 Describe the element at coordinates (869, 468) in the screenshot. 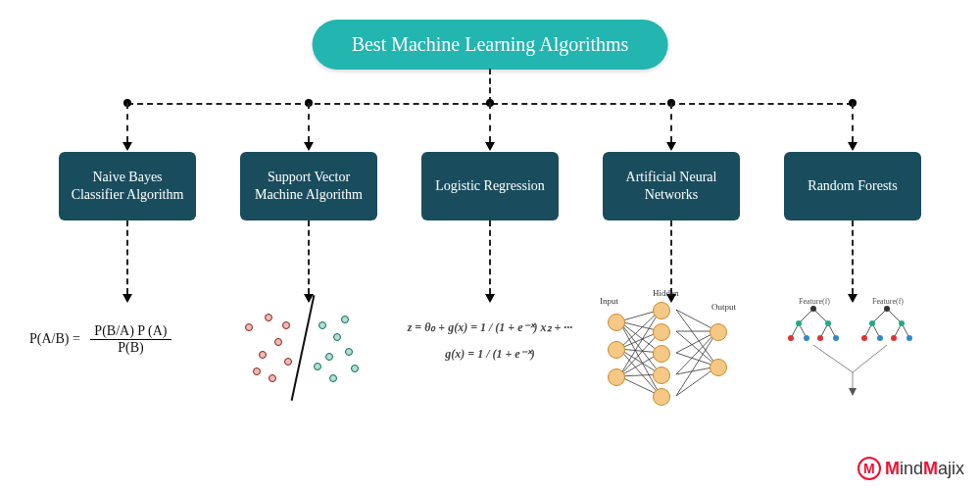

I see `logo-icon: M` at that location.